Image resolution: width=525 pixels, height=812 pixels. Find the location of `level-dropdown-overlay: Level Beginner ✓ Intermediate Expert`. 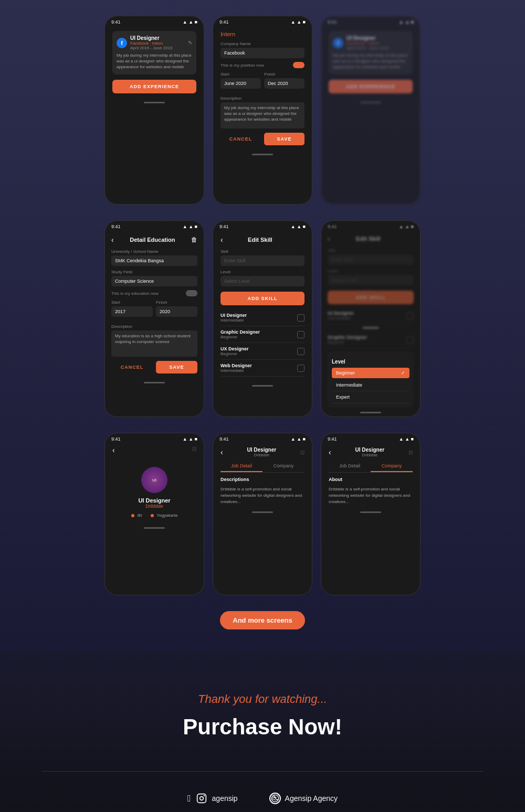

level-dropdown-overlay: Level Beginner ✓ Intermediate Expert is located at coordinates (371, 380).